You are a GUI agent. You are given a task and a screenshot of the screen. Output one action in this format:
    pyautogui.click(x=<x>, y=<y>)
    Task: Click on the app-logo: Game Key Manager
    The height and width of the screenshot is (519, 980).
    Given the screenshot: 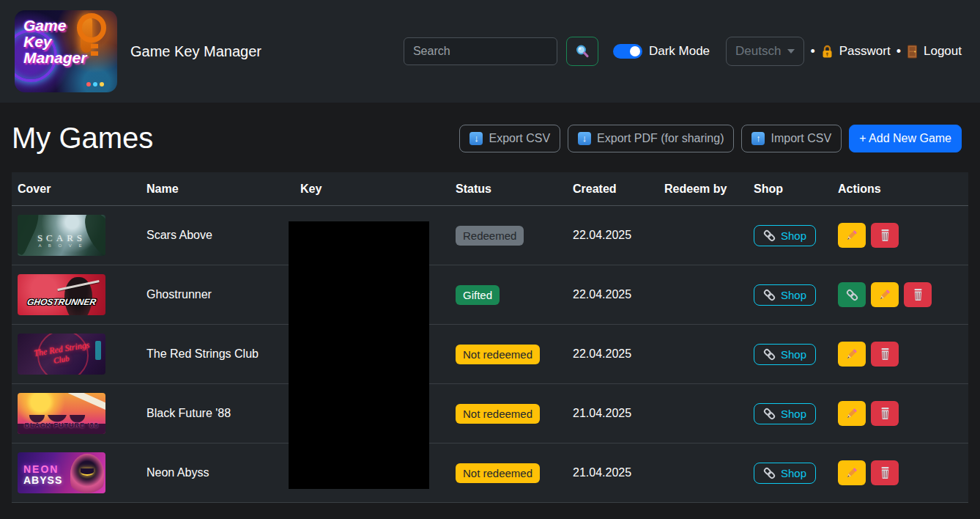 What is the action you would take?
    pyautogui.click(x=66, y=51)
    